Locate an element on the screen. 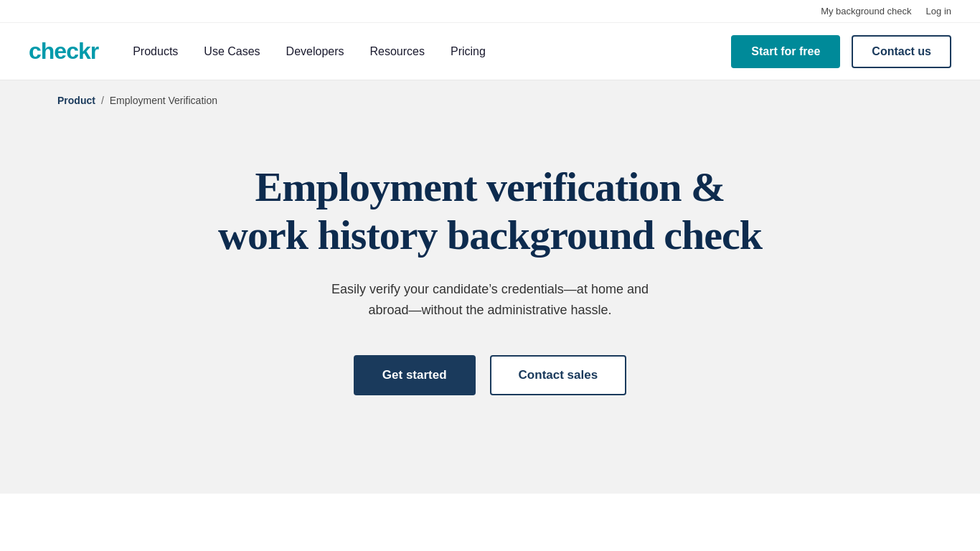 This screenshot has width=980, height=551. nav-item-resources: Resources is located at coordinates (397, 52).